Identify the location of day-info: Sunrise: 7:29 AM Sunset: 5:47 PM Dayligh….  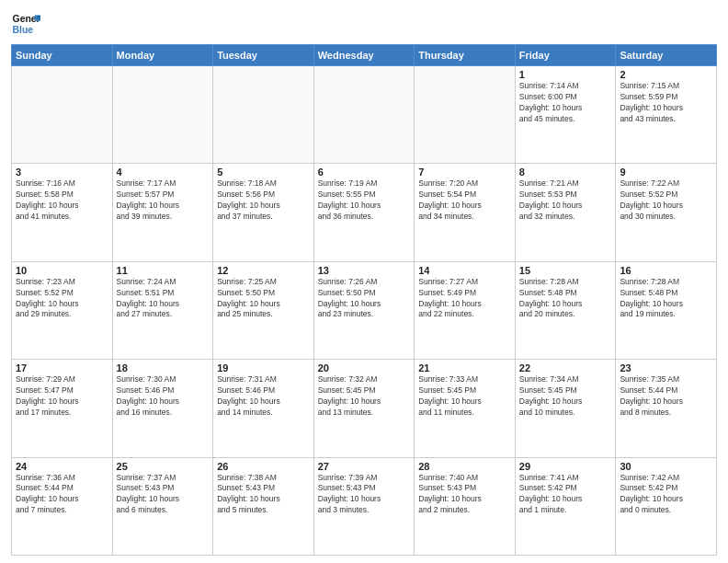
(63, 396).